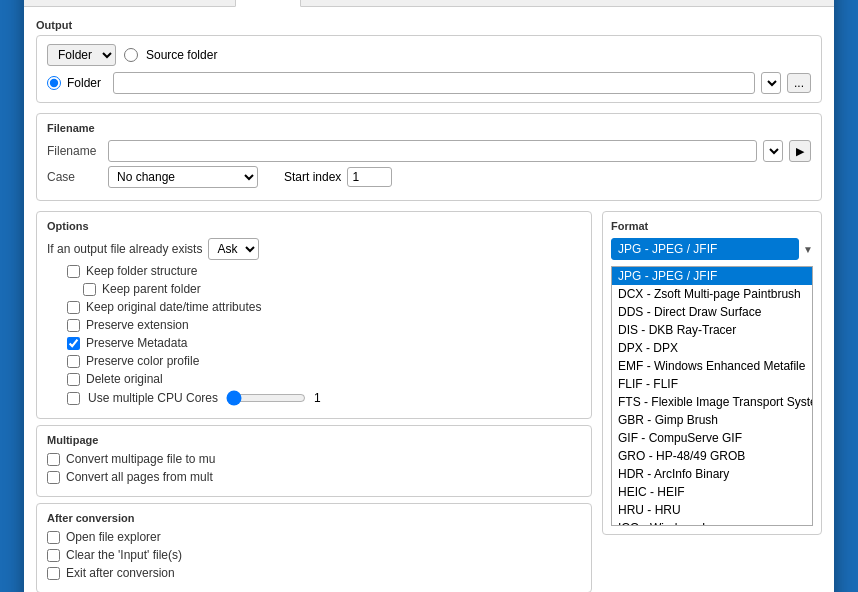 The image size is (858, 592). Describe the element at coordinates (429, 55) in the screenshot. I see `folder-type-row: Folder Source folder` at that location.